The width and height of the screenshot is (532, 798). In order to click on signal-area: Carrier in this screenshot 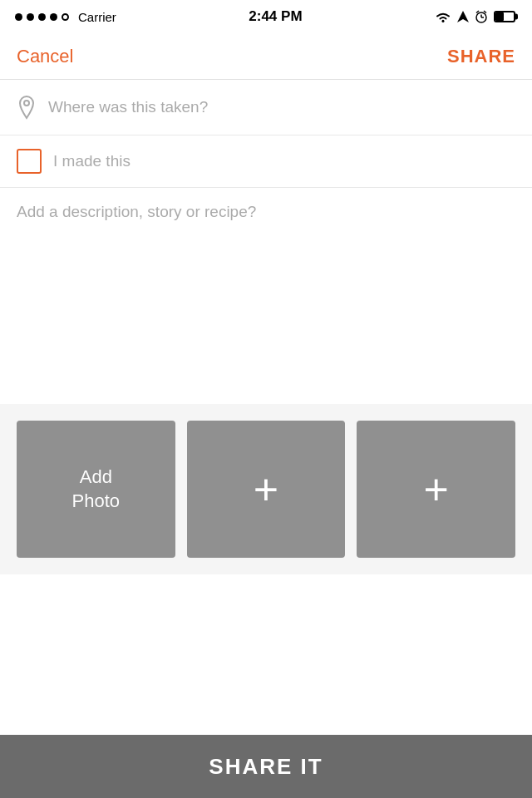, I will do `click(66, 17)`.